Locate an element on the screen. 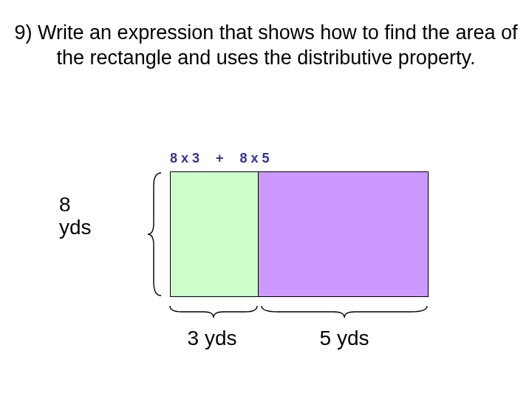 This screenshot has width=532, height=399. height-label: 8 yds is located at coordinates (75, 216).